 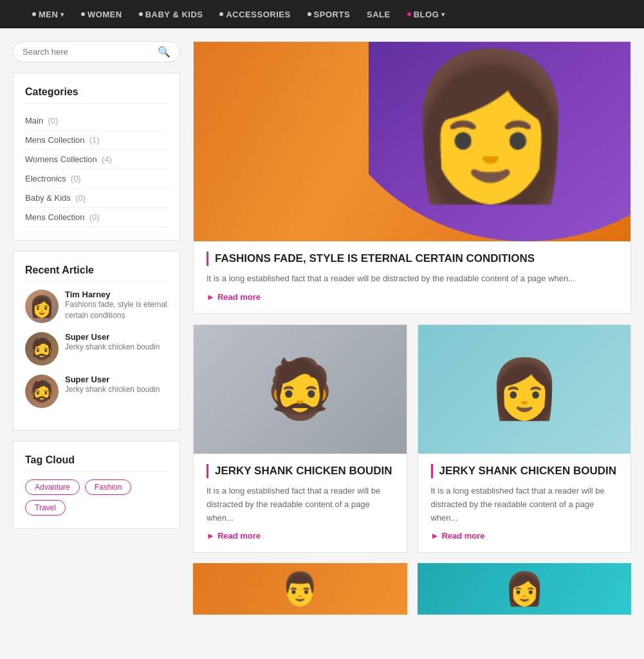 What do you see at coordinates (255, 14) in the screenshot?
I see `nav-accessories: ACCESSORIES` at bounding box center [255, 14].